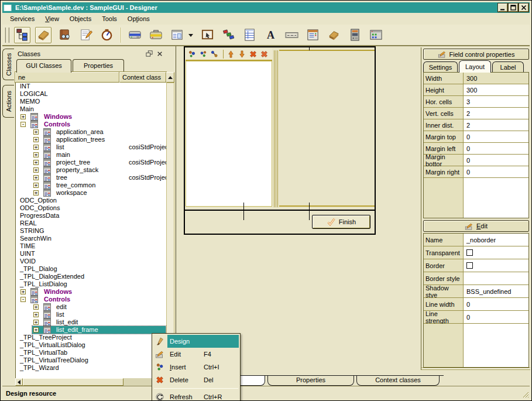 The image size is (532, 401). Describe the element at coordinates (291, 35) in the screenshot. I see `toolbar-button-mini-edit-icon` at that location.